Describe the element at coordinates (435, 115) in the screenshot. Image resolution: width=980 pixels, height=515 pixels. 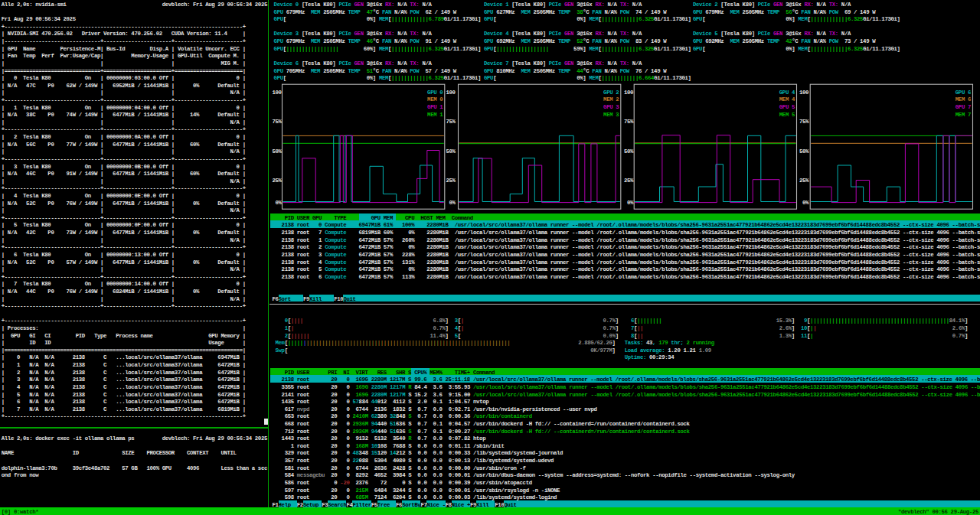
I see `svg-text: MEM 1` at that location.